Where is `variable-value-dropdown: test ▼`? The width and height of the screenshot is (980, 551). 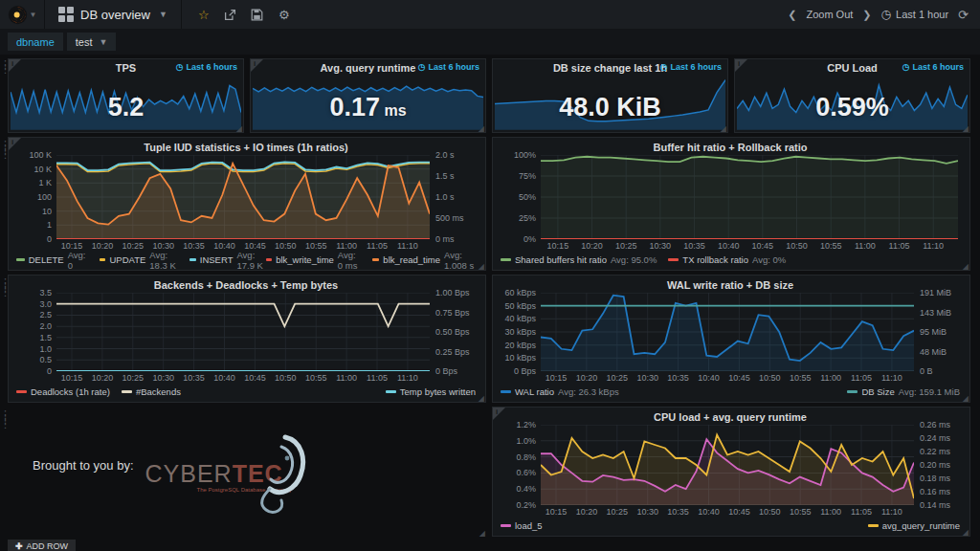
variable-value-dropdown: test ▼ is located at coordinates (92, 42).